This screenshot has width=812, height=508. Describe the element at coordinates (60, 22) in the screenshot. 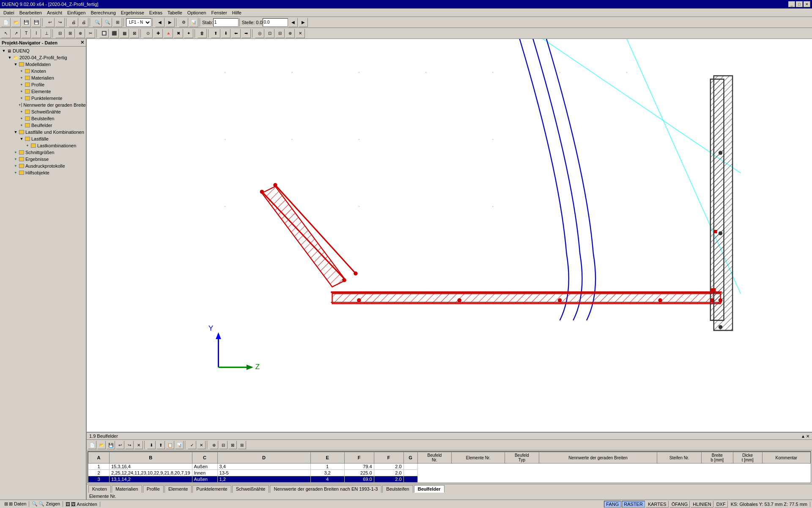

I see `redo-button: ↪` at that location.